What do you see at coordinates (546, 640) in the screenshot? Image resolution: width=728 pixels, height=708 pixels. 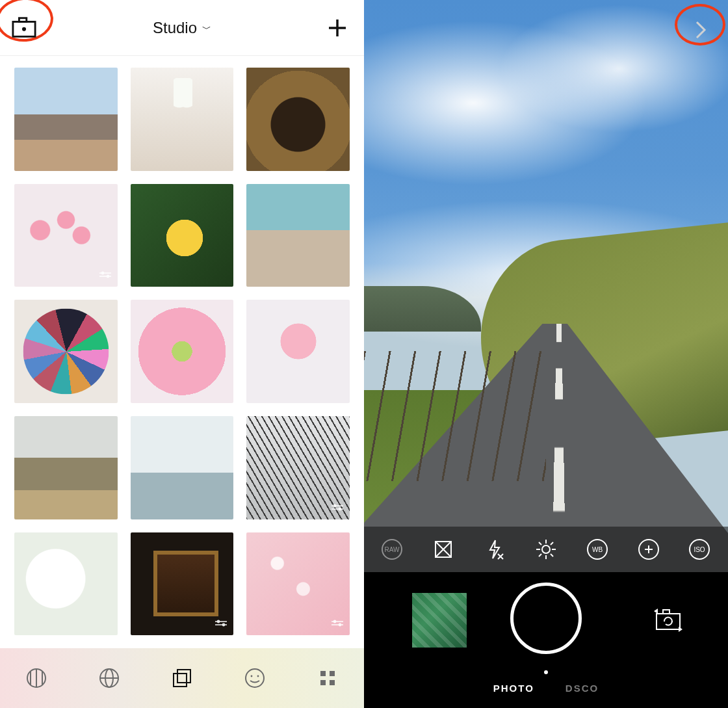 I see `camera-bottom-bar: PHOTO DSCO` at bounding box center [546, 640].